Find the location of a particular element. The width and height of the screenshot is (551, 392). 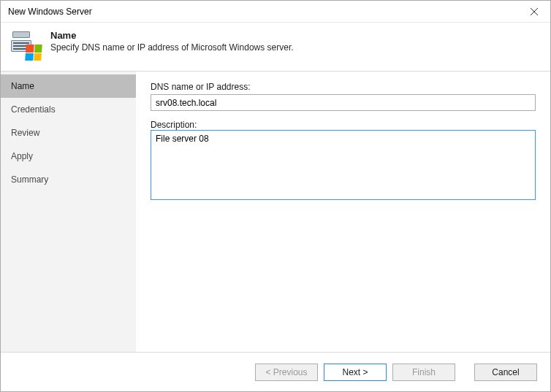

dns-input is located at coordinates (343, 102).